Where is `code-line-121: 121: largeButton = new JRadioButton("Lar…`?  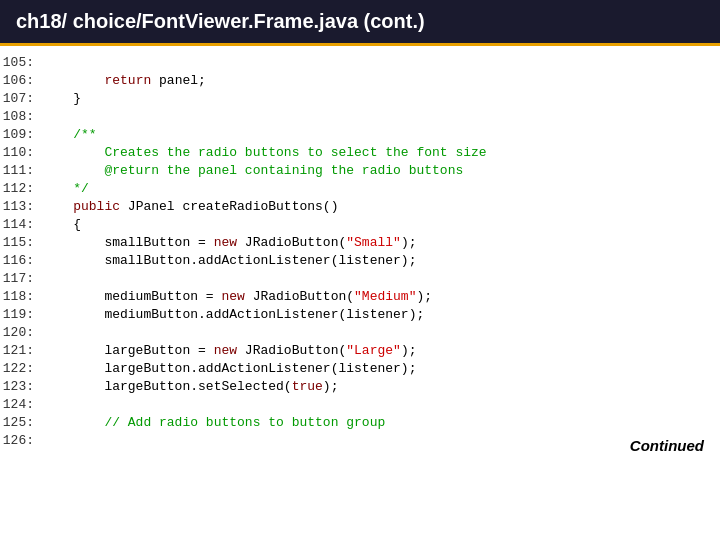
code-line-121: 121: largeButton = new JRadioButton("Lar… is located at coordinates (360, 351).